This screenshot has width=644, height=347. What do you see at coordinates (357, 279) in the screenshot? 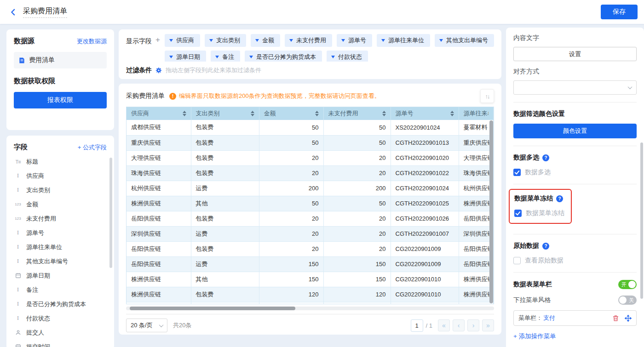
I see `table-cell: 150` at bounding box center [357, 279].